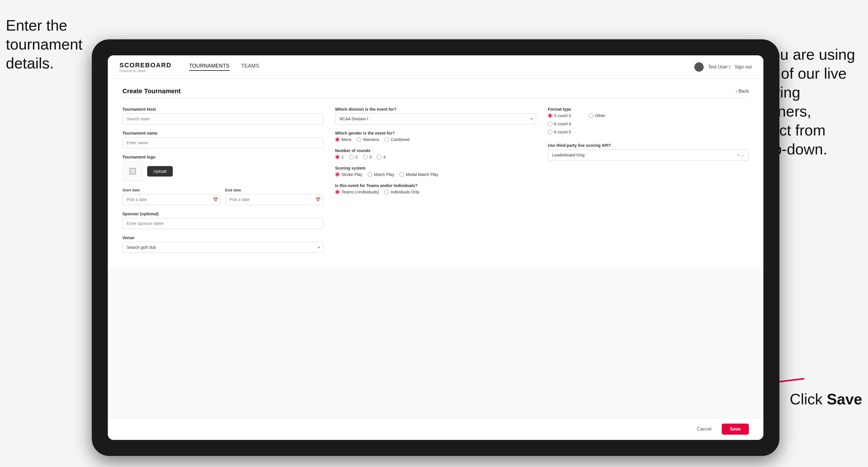  Describe the element at coordinates (435, 183) in the screenshot. I see `form-col2: Which division is the event for? NCAA Di…` at that location.